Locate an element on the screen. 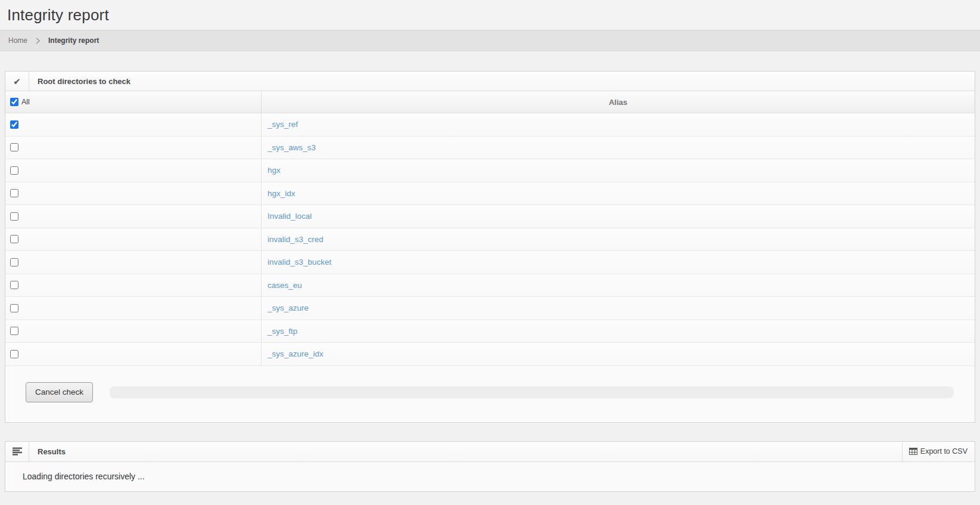 The image size is (980, 505). title-bar: Integrity report is located at coordinates (490, 15).